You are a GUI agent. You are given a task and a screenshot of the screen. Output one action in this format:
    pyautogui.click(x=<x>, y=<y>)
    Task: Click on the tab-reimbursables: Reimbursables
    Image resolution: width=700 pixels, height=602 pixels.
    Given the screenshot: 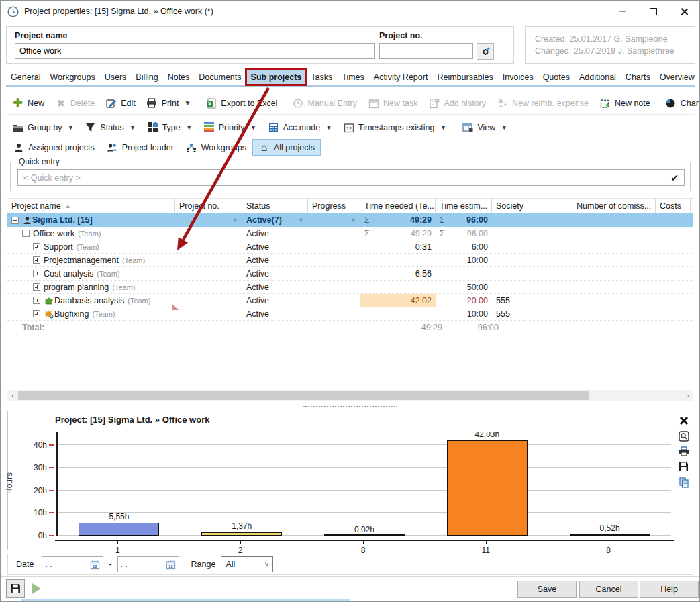 What is the action you would take?
    pyautogui.click(x=464, y=77)
    